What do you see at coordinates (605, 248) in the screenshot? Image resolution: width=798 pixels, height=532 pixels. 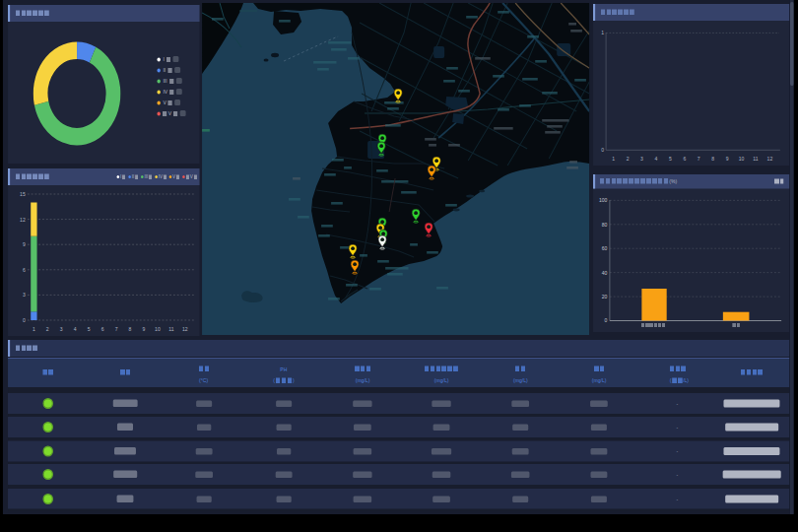 I see `svg-text: 60` at bounding box center [605, 248].